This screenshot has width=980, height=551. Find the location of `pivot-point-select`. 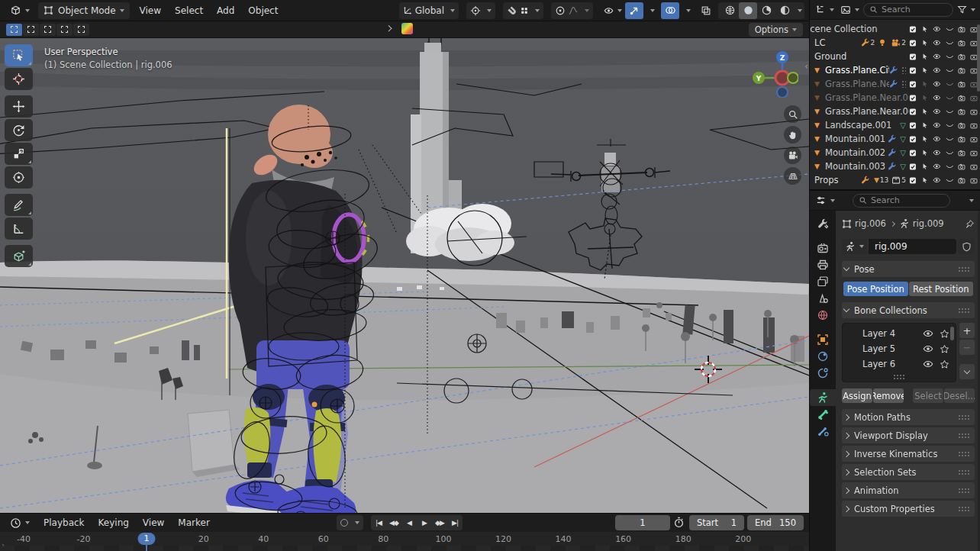

pivot-point-select is located at coordinates (481, 11).